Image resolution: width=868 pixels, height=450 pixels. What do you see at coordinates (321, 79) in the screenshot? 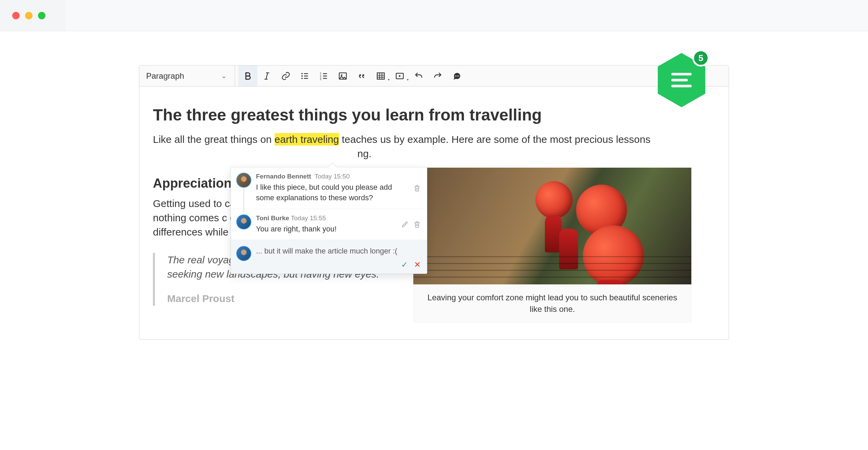
I see `svg-text: 3` at bounding box center [321, 79].